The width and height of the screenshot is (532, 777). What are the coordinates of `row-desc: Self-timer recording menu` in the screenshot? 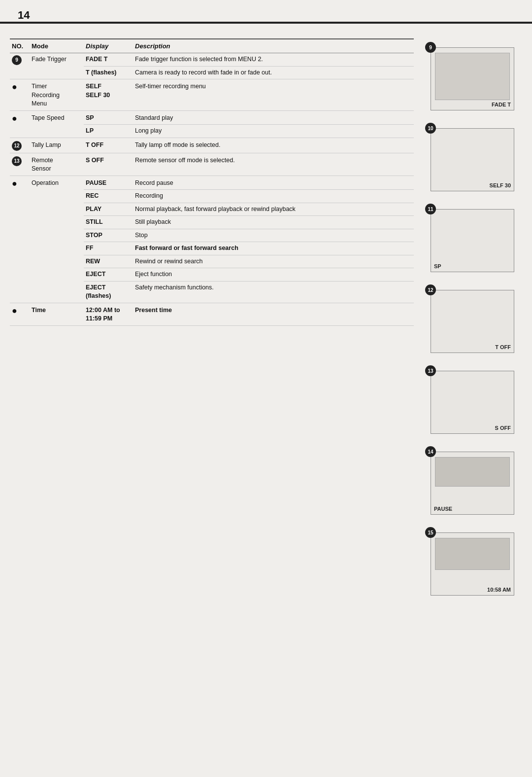 It's located at (273, 95).